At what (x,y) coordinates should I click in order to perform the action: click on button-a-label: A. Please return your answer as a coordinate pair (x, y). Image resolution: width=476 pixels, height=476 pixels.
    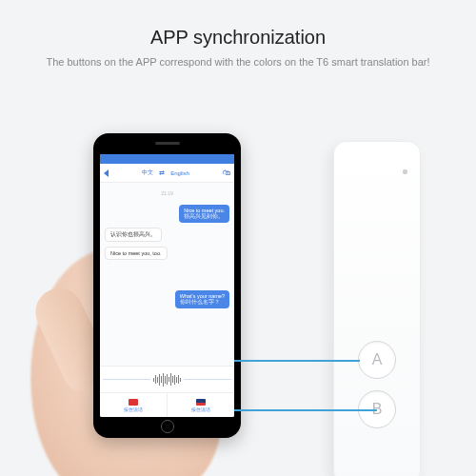
    Looking at the image, I should click on (377, 360).